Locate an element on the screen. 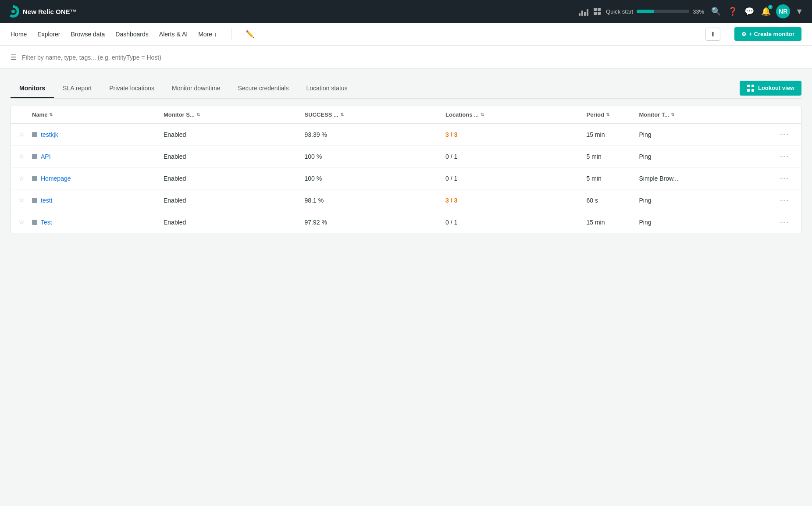 This screenshot has height=506, width=812. help-icon: ❓ is located at coordinates (733, 11).